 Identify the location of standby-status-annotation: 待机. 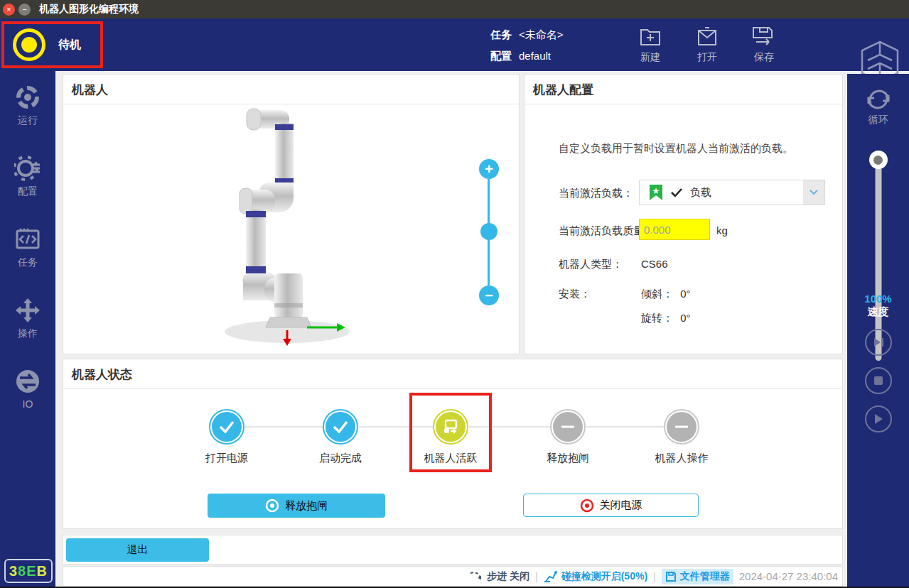
(53, 45).